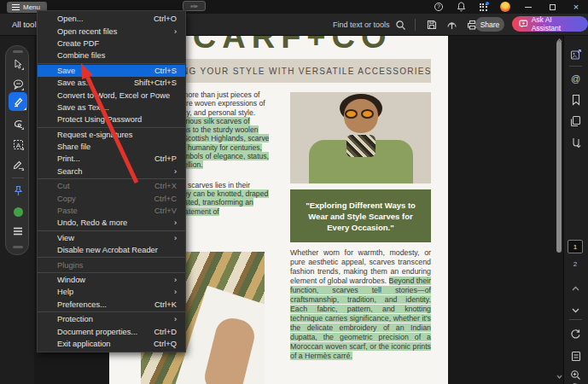  What do you see at coordinates (575, 335) in the screenshot?
I see `rotate-icon` at bounding box center [575, 335].